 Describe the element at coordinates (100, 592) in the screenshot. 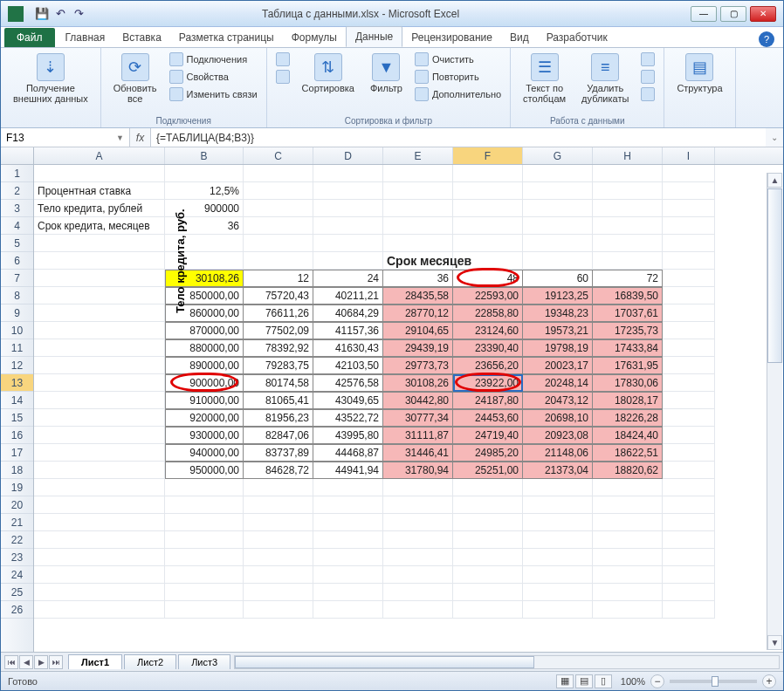

I see `cell-A25` at that location.